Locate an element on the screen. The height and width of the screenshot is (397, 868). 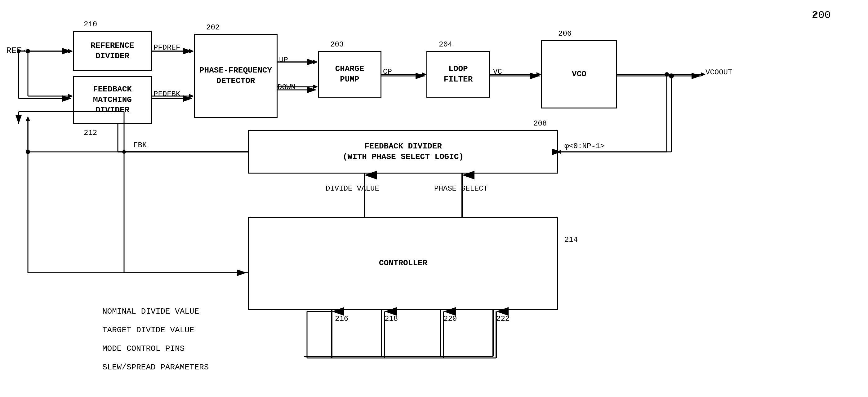
mode-control-pins-label: MODE CONTROL PINS is located at coordinates (144, 349).